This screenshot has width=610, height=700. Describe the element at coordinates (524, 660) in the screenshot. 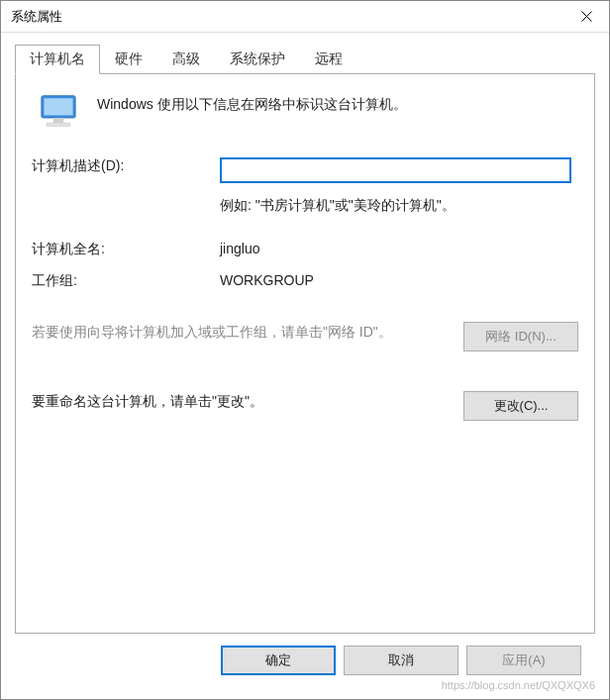

I see `apply-button: 应用(A)` at that location.